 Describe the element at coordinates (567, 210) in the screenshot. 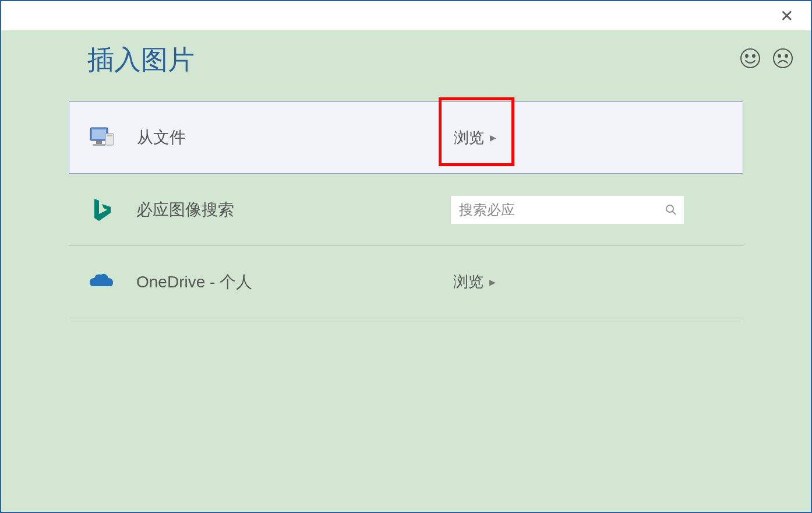

I see `bing-action` at that location.